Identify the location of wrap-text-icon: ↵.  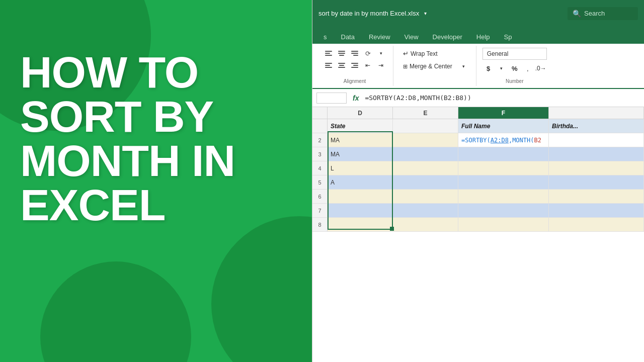
(406, 53).